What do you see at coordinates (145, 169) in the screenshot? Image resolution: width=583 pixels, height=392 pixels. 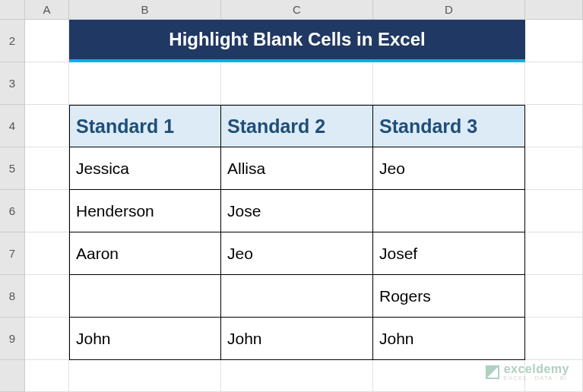 I see `table-cell: Jessica` at bounding box center [145, 169].